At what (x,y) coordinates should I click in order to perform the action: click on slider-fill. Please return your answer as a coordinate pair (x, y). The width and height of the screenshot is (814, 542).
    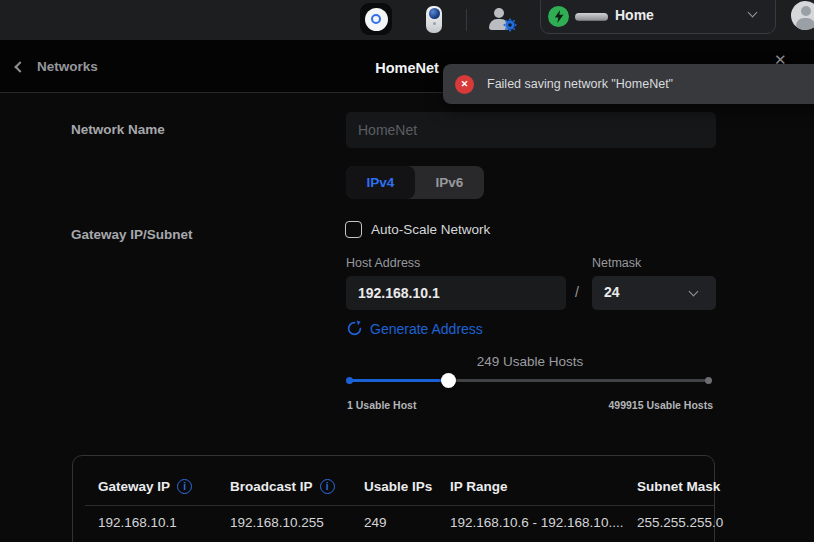
    Looking at the image, I should click on (398, 380).